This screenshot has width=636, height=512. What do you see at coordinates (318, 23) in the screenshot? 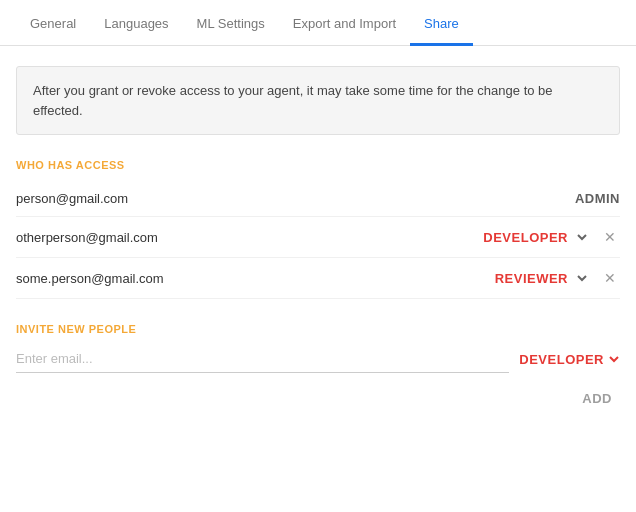
I see `tab-bar: General Languages ML Settings Export and…` at bounding box center [318, 23].